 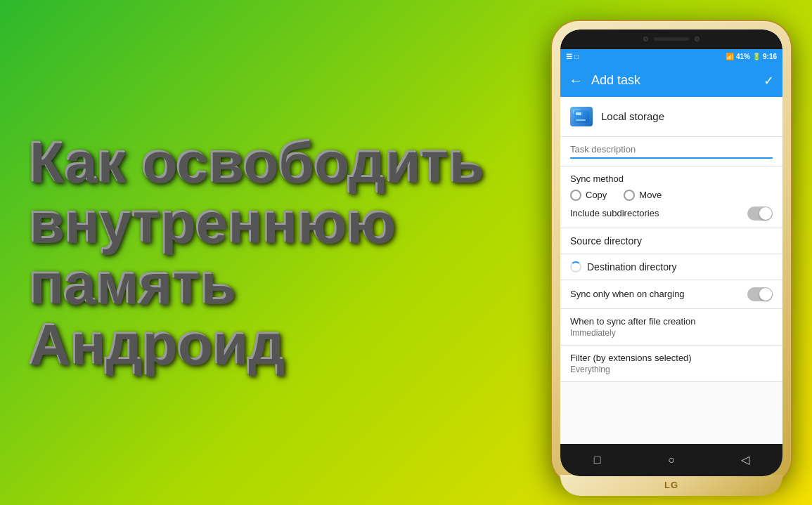 I want to click on sync-charging-label: Sync only when on charging, so click(x=627, y=294).